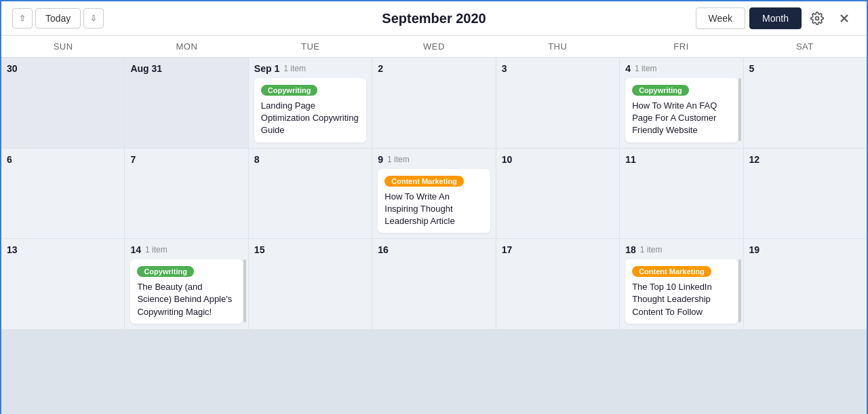 Image resolution: width=868 pixels, height=414 pixels. I want to click on day-header-sat: SAT, so click(805, 46).